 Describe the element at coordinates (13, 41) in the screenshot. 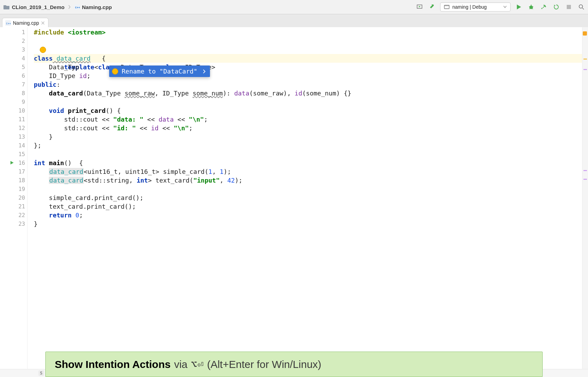

I see `line-number: 2` at that location.